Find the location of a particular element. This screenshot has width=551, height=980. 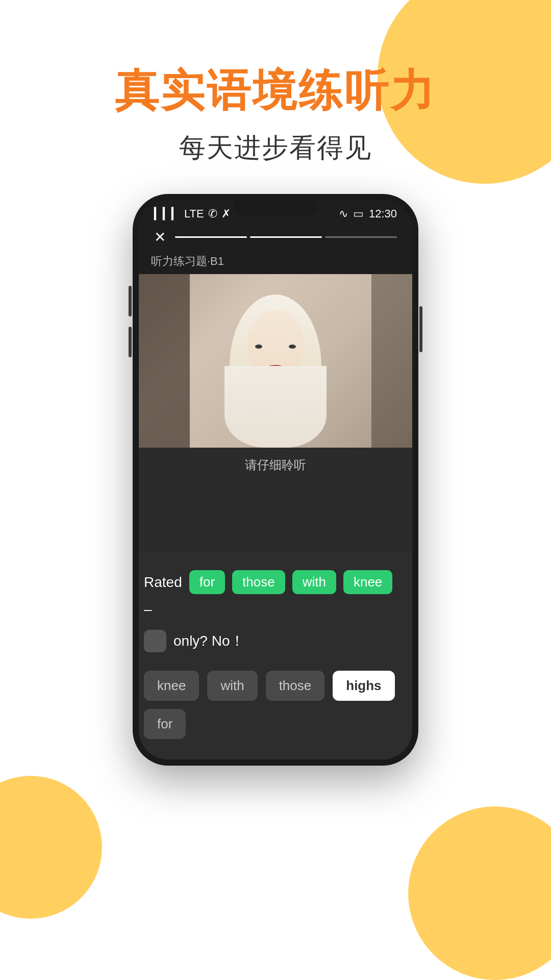

deco-circle-bottom-right is located at coordinates (480, 893).